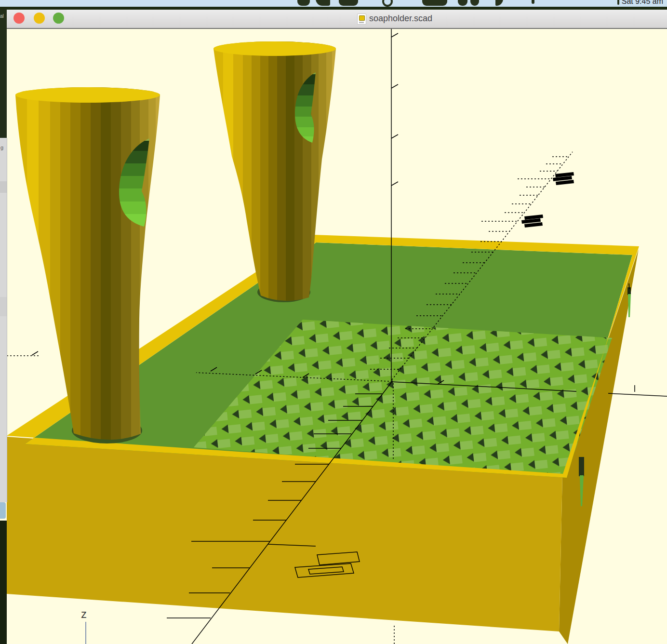 Image resolution: width=667 pixels, height=644 pixels. What do you see at coordinates (84, 626) in the screenshot?
I see `orientation-gizmo: z` at bounding box center [84, 626].